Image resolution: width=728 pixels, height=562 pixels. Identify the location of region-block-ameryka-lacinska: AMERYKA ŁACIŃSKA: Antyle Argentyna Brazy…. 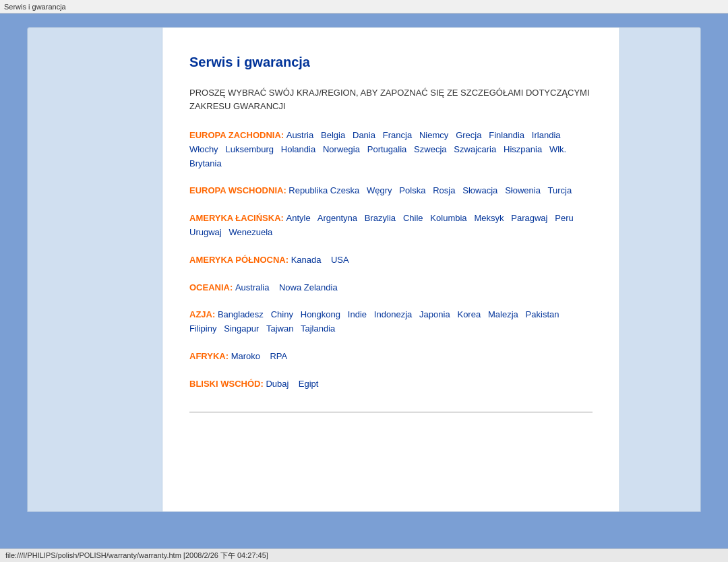
(391, 226).